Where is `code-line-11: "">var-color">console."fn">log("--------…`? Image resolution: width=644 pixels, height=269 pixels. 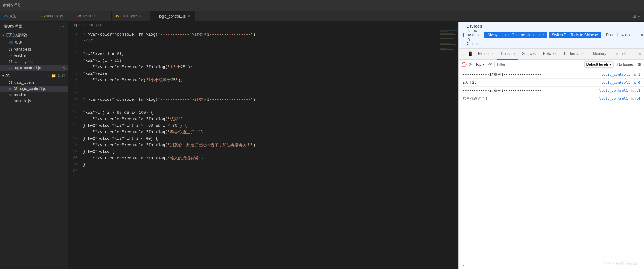 code-line-11: "">var-color">console."fn">log("--------… is located at coordinates (261, 100).